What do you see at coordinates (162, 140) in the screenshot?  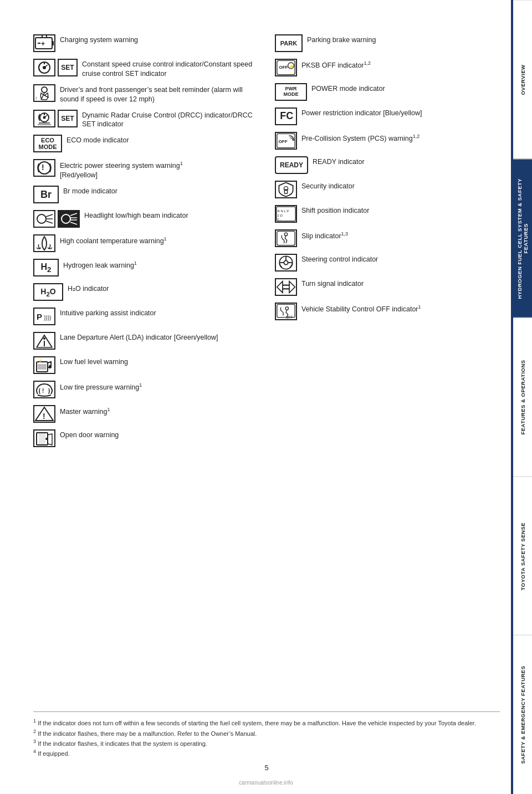 I see `eco-text: ECO mode indicator` at bounding box center [162, 140].